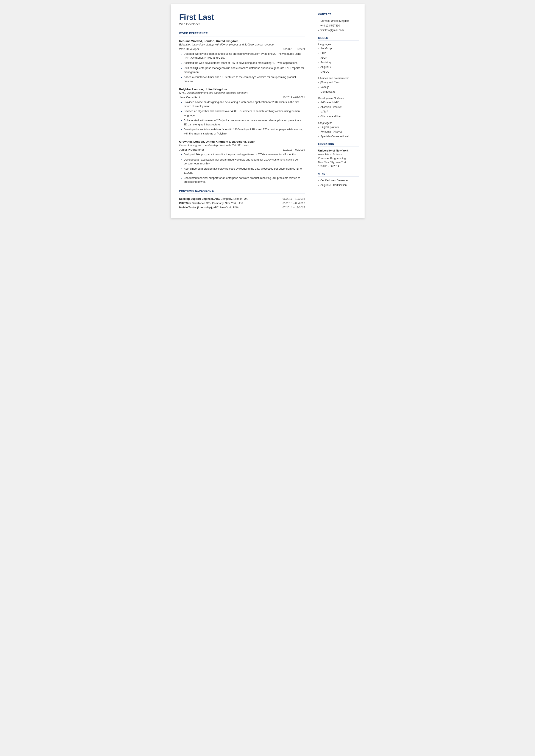 Image resolution: width=535 pixels, height=756 pixels. I want to click on bullet-list-1: Updated WordPress themes and plugins on …, so click(242, 68).